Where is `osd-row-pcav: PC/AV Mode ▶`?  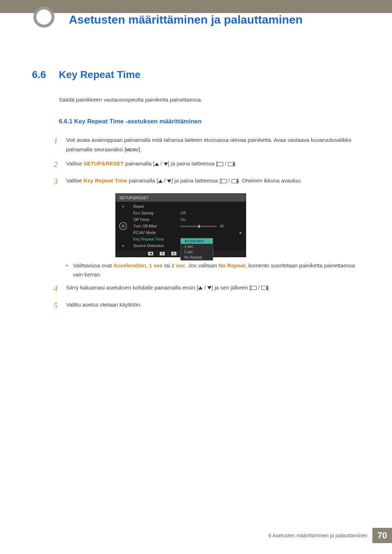 osd-row-pcav: PC/AV Mode ▶ is located at coordinates (188, 233).